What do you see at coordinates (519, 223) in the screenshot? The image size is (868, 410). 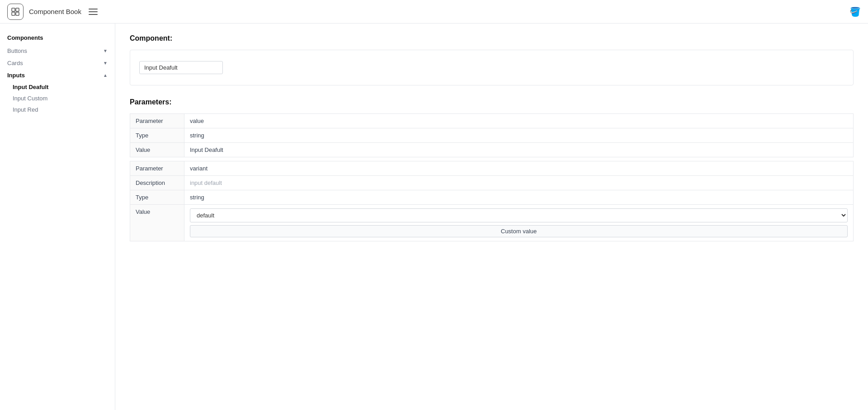 I see `value-cell-inner: default custom red Custom value` at bounding box center [519, 223].